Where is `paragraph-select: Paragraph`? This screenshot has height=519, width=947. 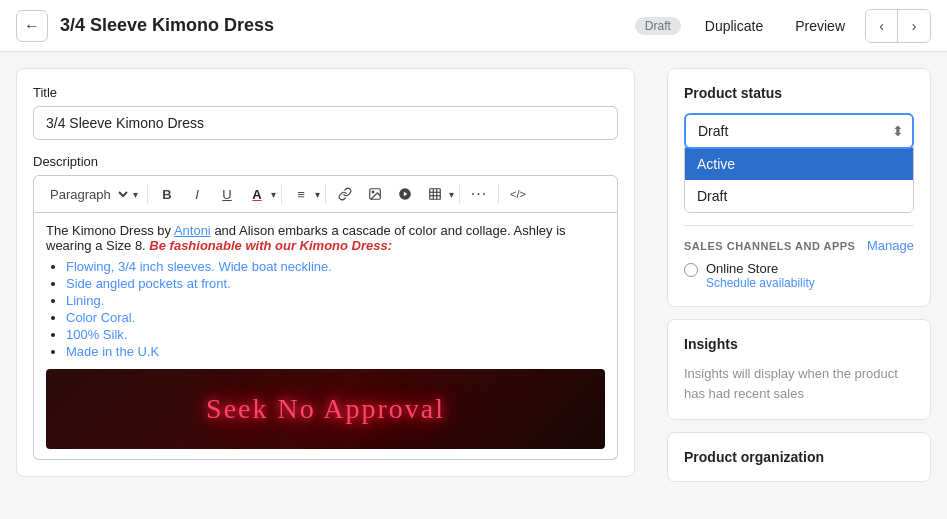 paragraph-select: Paragraph is located at coordinates (86, 194).